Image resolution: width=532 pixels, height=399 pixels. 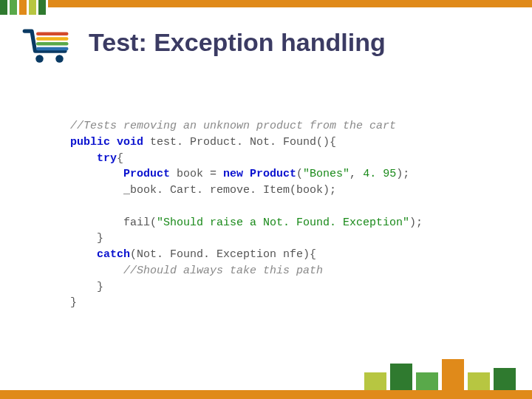 I want to click on bottom-blocks, so click(x=440, y=375).